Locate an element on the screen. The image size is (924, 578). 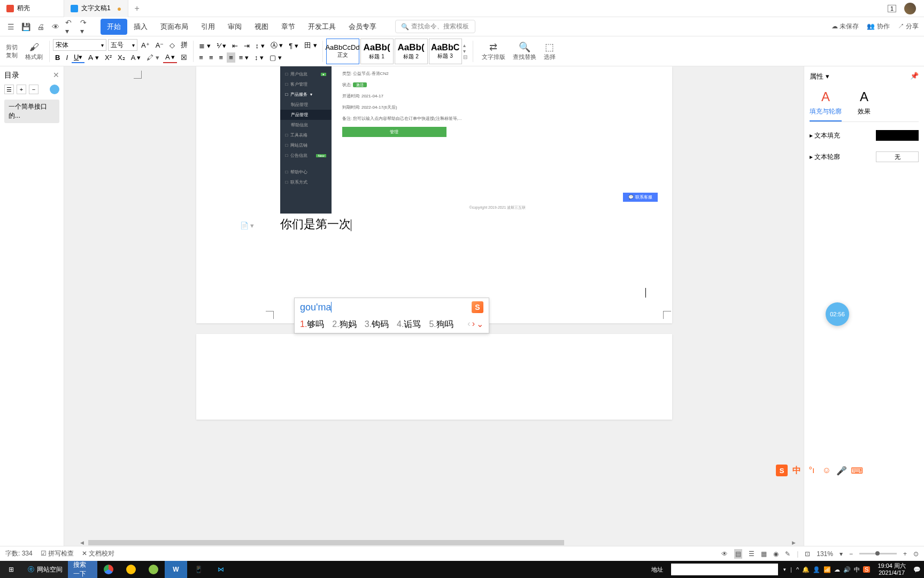
tab-docer: 稻壳 is located at coordinates (32, 9).